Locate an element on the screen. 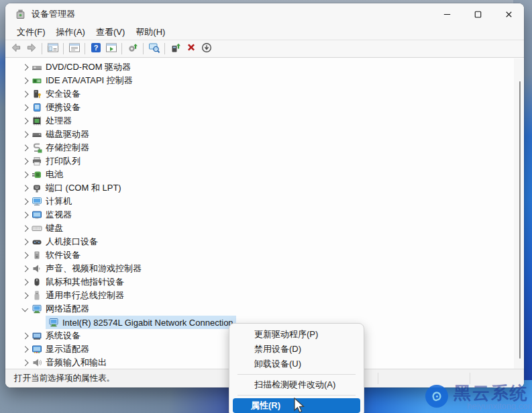 Image resolution: width=532 pixels, height=413 pixels. tree-item: 存储控制器 is located at coordinates (264, 148).